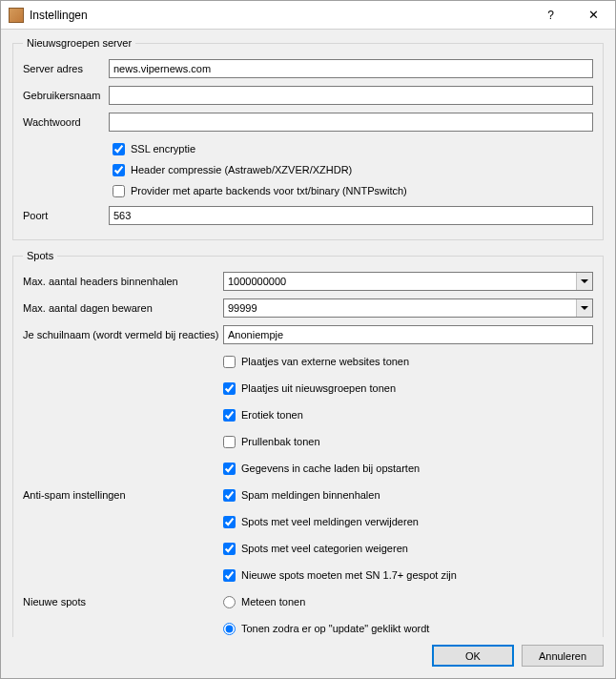  What do you see at coordinates (330, 522) in the screenshot?
I see `remove-reported-label: Spots met veel meldingen verwijderen` at bounding box center [330, 522].